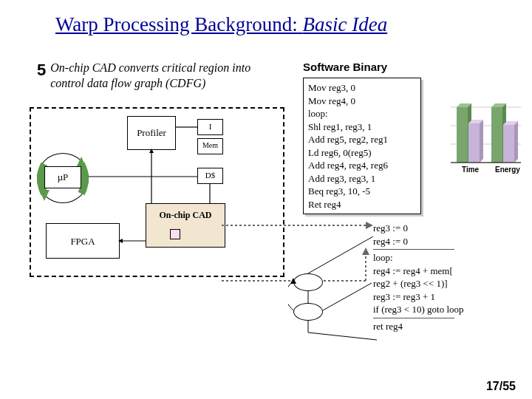  Describe the element at coordinates (511, 142) in the screenshot. I see `bar-energy-accel` at that location.